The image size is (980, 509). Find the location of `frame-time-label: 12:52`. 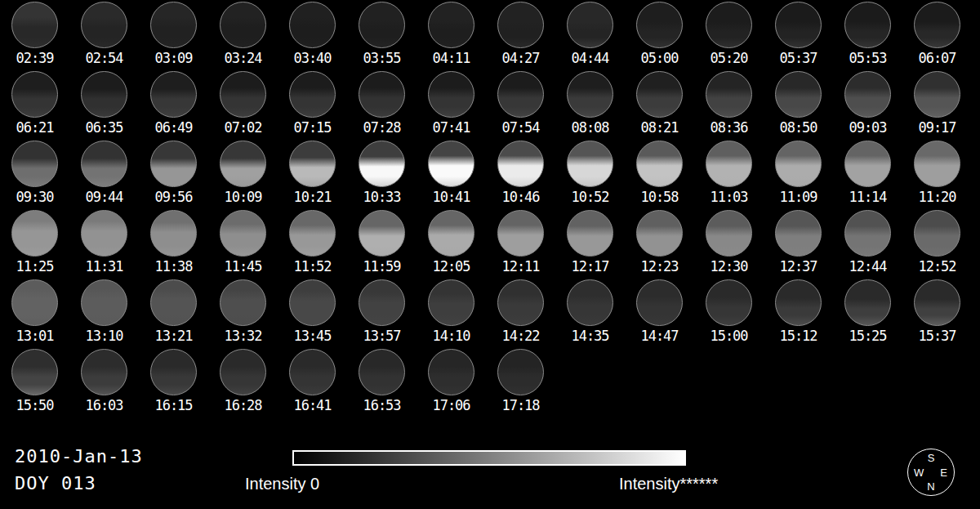

frame-time-label: 12:52 is located at coordinates (937, 266).